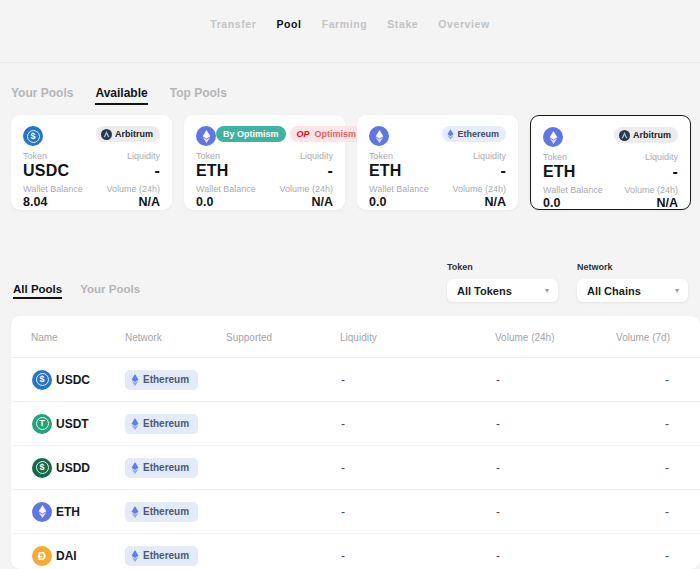 Image resolution: width=700 pixels, height=569 pixels. I want to click on tab-your-pools-list: Your Pools, so click(110, 291).